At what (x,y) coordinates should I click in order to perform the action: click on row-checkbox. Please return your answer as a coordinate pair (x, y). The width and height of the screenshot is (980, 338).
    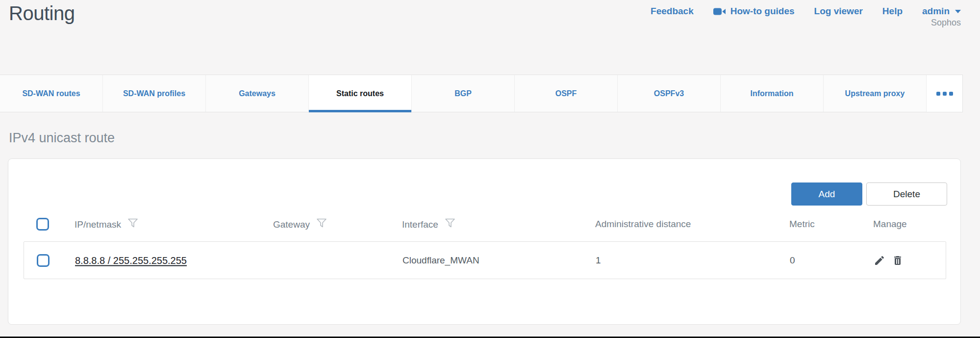
    Looking at the image, I should click on (43, 260).